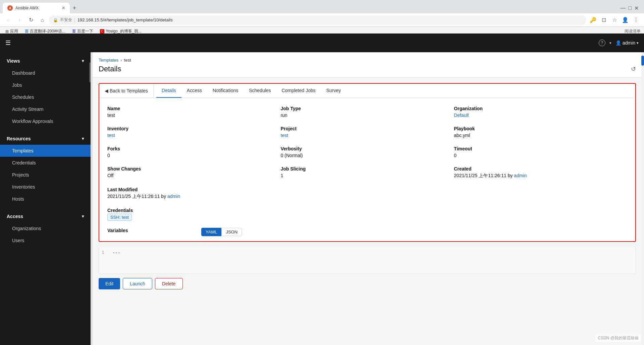 Image resolution: width=644 pixels, height=345 pixels. I want to click on back-nav-button: ‹, so click(8, 20).